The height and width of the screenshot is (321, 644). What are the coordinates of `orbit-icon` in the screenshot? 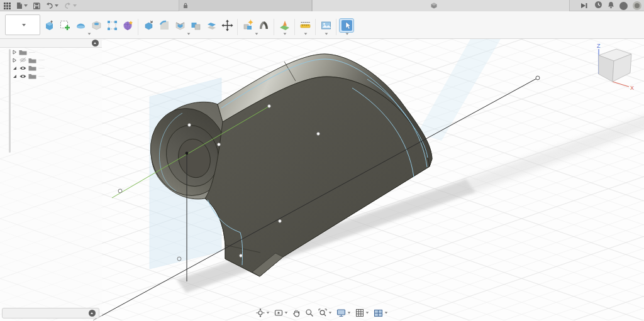 It's located at (263, 313).